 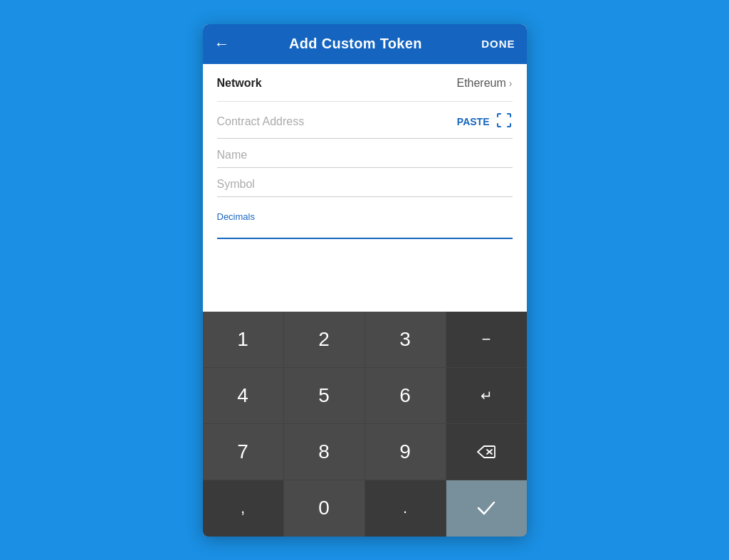 What do you see at coordinates (364, 218) in the screenshot?
I see `decimals-section: Decimals` at bounding box center [364, 218].